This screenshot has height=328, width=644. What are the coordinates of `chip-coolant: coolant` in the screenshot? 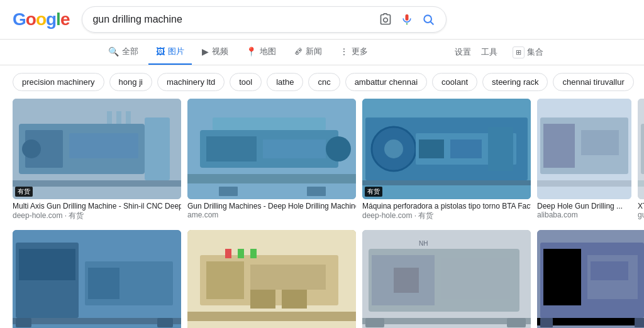 It's located at (455, 82).